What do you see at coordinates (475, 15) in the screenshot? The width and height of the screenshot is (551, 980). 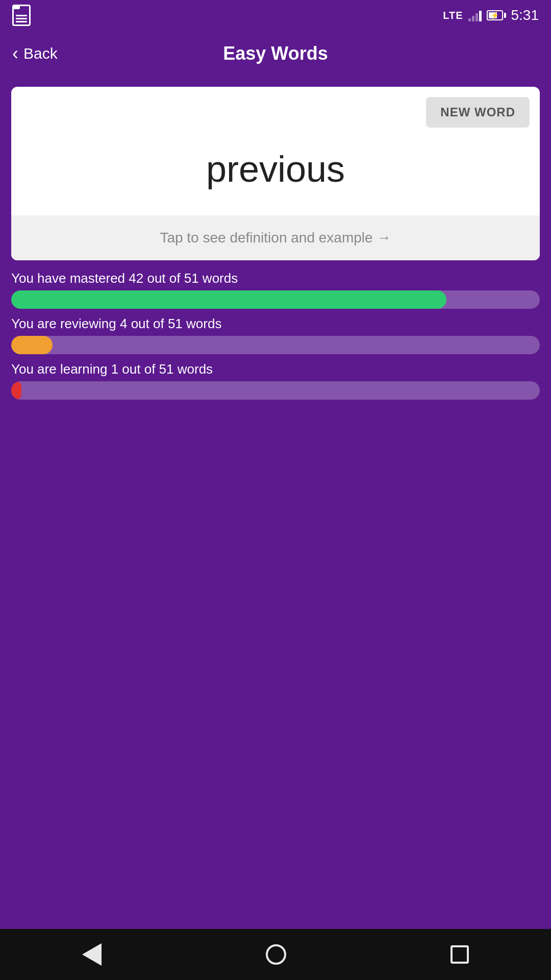 I see `signal-icon` at bounding box center [475, 15].